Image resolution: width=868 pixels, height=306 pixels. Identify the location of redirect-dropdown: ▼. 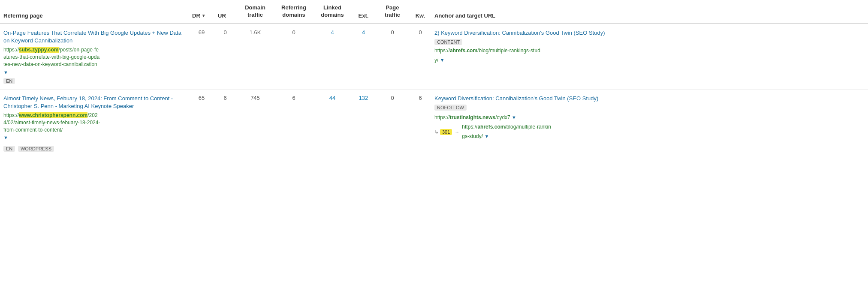
(486, 137).